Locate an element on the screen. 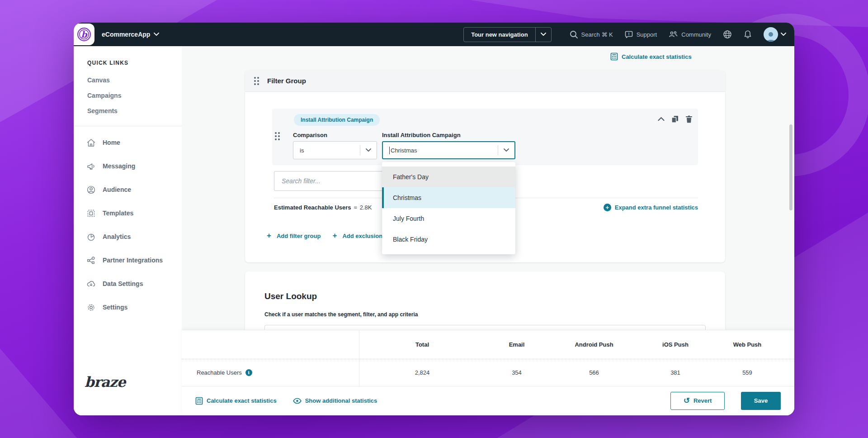  sidebar-item-data-settings: Data Settings is located at coordinates (127, 284).